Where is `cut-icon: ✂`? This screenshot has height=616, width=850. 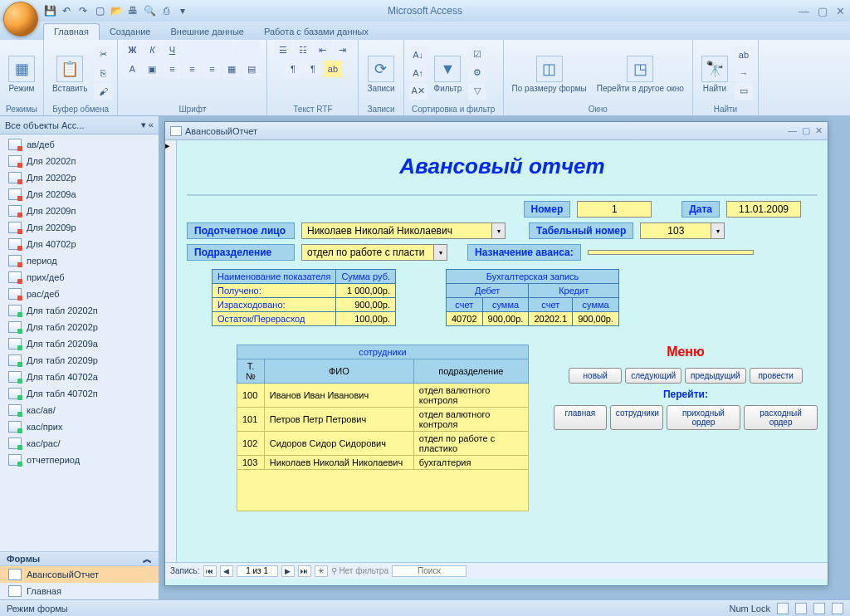 cut-icon: ✂ is located at coordinates (103, 55).